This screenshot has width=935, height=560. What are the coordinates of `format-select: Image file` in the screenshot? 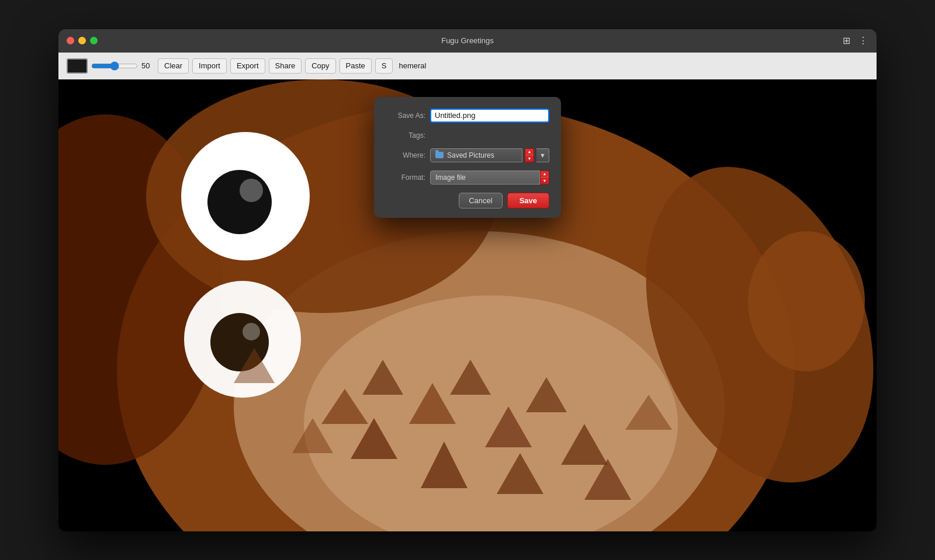 It's located at (485, 178).